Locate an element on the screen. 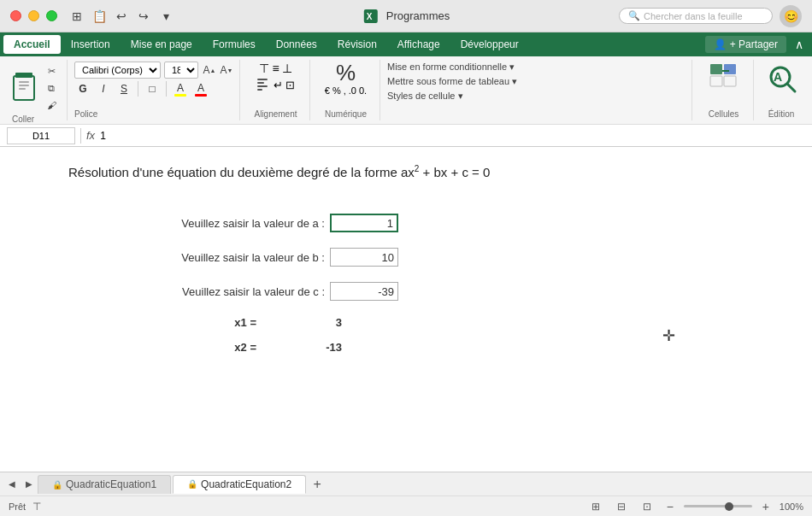 The width and height of the screenshot is (812, 516). result-x2-row: x2 = -13 is located at coordinates (483, 347).